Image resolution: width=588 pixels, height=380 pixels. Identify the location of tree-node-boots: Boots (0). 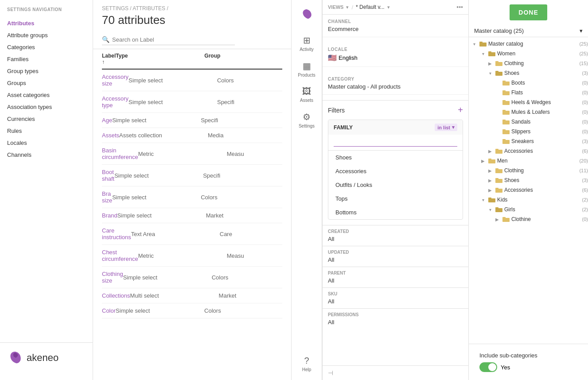
(528, 83).